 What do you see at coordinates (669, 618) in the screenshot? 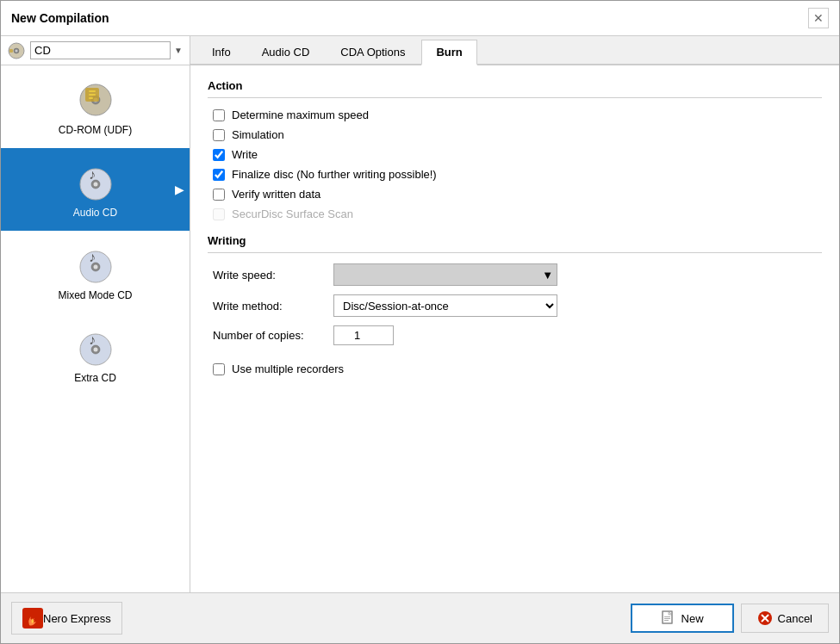
I see `new-document-icon` at bounding box center [669, 618].